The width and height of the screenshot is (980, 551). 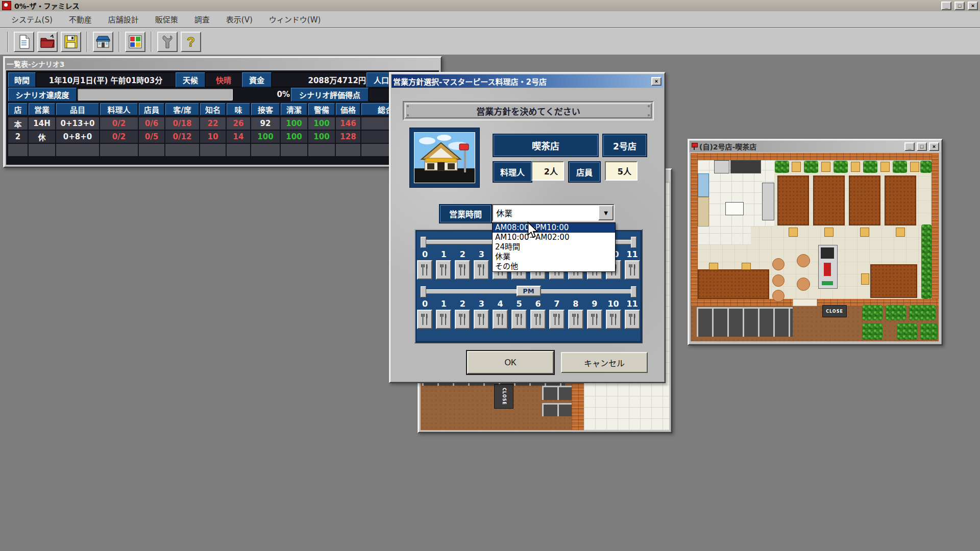 I want to click on am-slider-right-cap, so click(x=634, y=242).